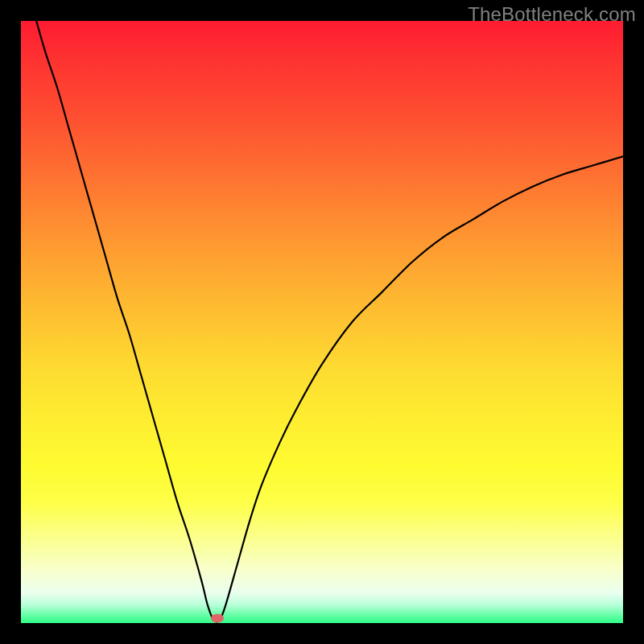 The width and height of the screenshot is (644, 644). Describe the element at coordinates (217, 618) in the screenshot. I see `optimal-point-marker` at that location.